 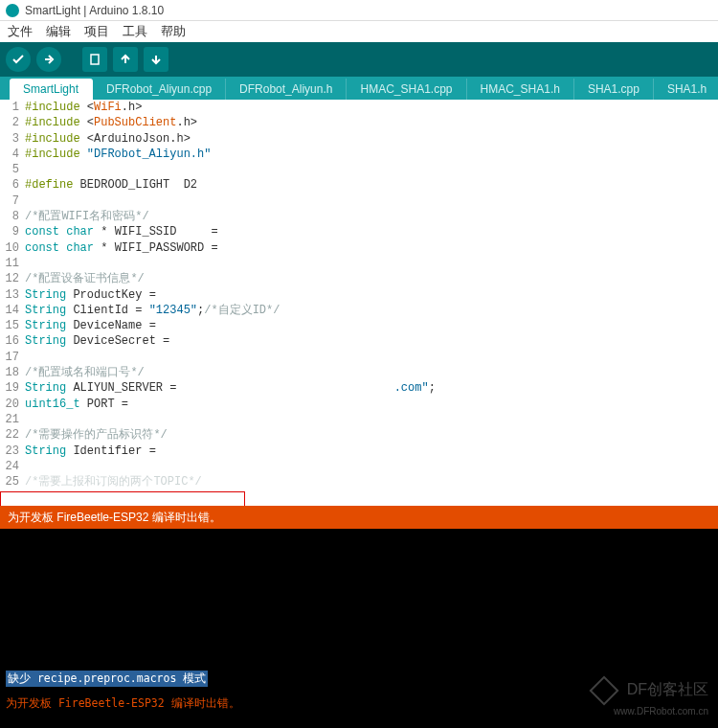 I want to click on console-warning-line: 缺少 recipe.preproc.macros 模式, so click(x=123, y=678).